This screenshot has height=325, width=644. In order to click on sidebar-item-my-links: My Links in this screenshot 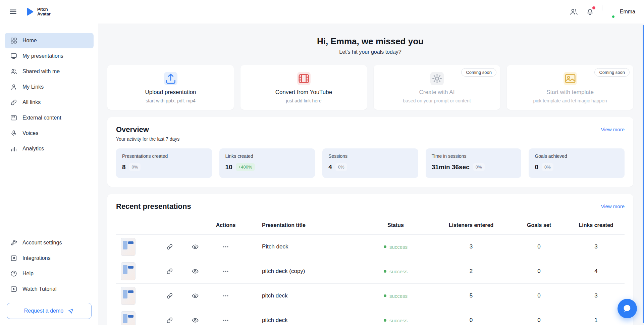, I will do `click(49, 87)`.